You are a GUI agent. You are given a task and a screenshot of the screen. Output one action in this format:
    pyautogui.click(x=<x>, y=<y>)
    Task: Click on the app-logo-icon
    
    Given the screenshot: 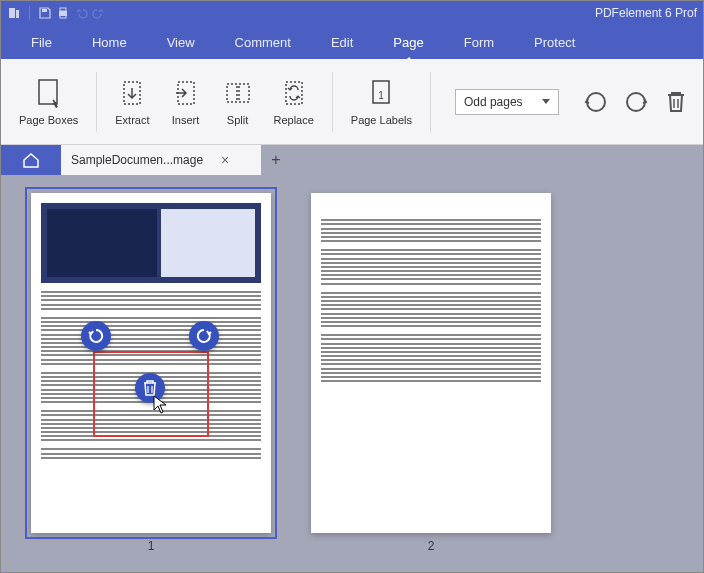 What is the action you would take?
    pyautogui.click(x=14, y=13)
    